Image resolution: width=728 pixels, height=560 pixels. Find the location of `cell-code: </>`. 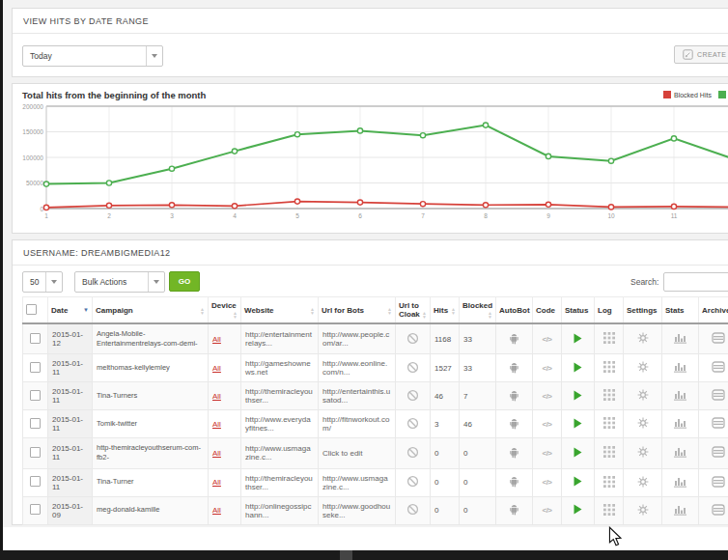

cell-code: </> is located at coordinates (547, 425).